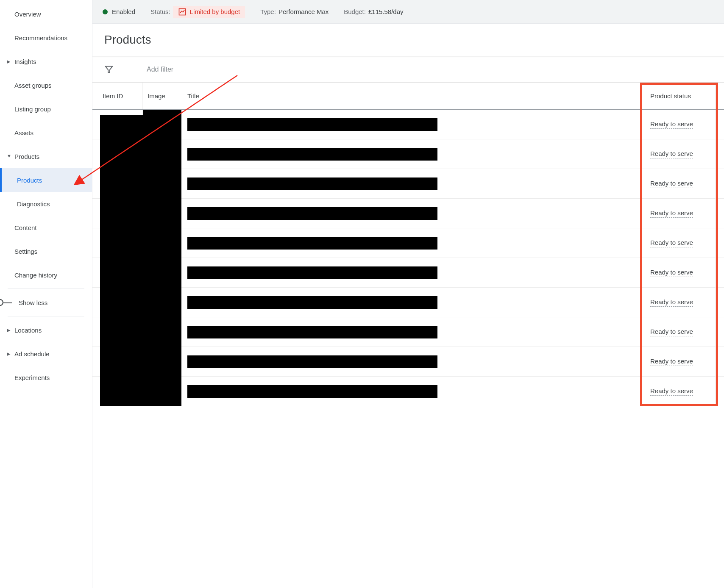 The image size is (724, 588). I want to click on sidebar-sub-diagnostics: Diagnostics, so click(46, 204).